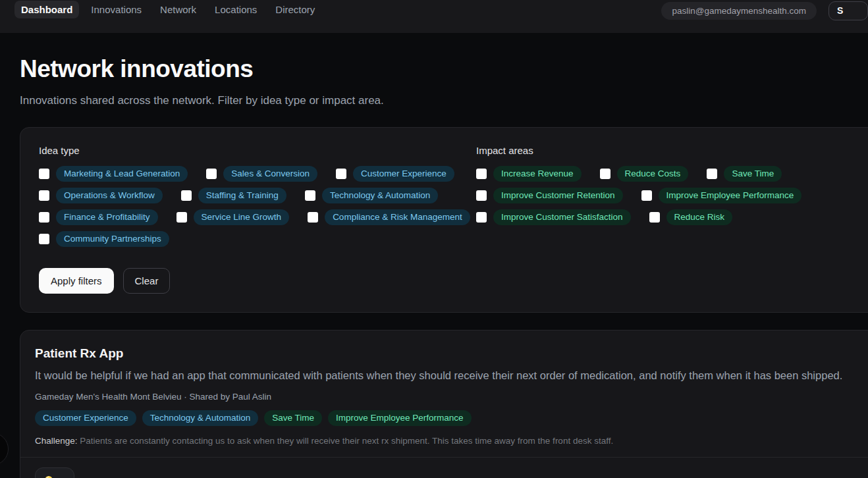 The width and height of the screenshot is (868, 478). Describe the element at coordinates (529, 174) in the screenshot. I see `filter-option: Increase Revenue` at that location.